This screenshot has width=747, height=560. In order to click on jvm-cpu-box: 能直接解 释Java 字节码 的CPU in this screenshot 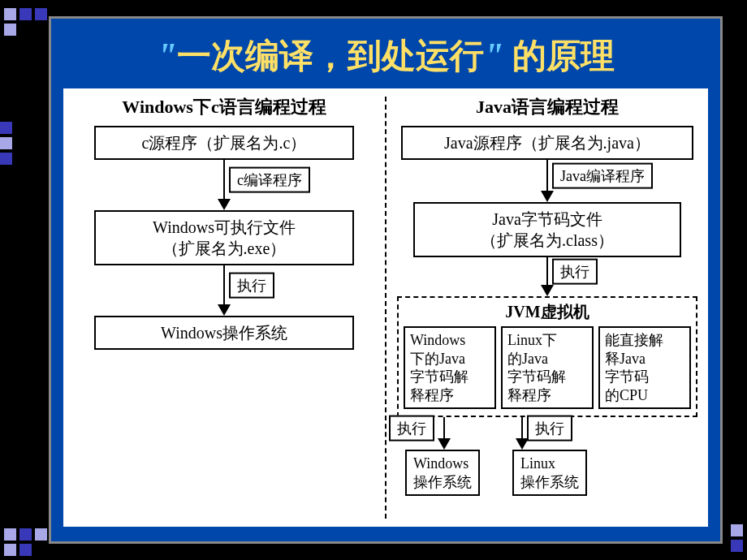, I will do `click(645, 368)`.